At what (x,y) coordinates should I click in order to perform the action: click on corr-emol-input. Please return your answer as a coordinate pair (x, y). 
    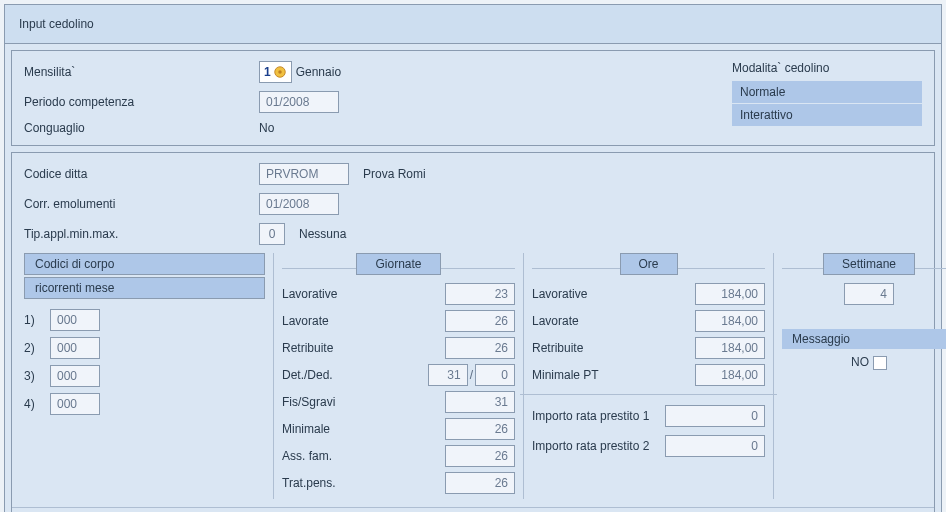
    Looking at the image, I should click on (299, 204).